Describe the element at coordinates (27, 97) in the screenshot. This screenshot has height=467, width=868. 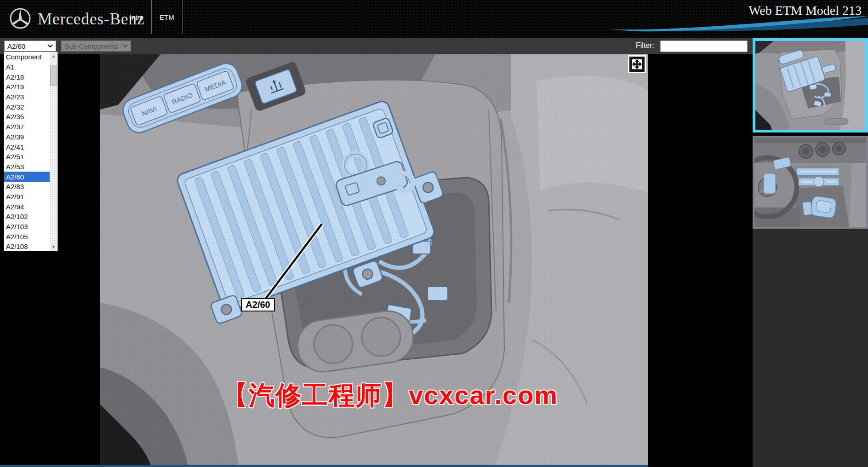
I see `component-list-option: A2/23` at that location.